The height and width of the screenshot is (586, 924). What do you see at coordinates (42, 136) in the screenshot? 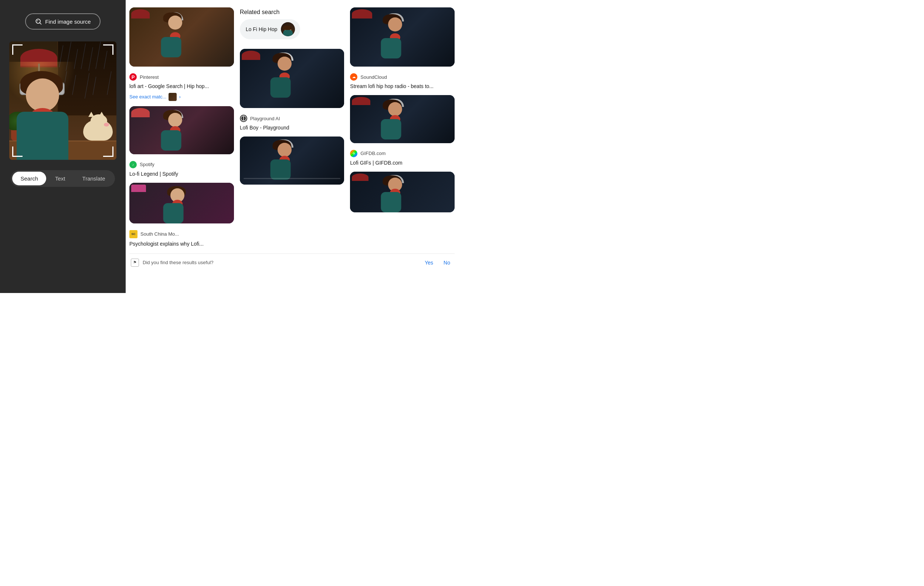
I see `char-body` at bounding box center [42, 136].